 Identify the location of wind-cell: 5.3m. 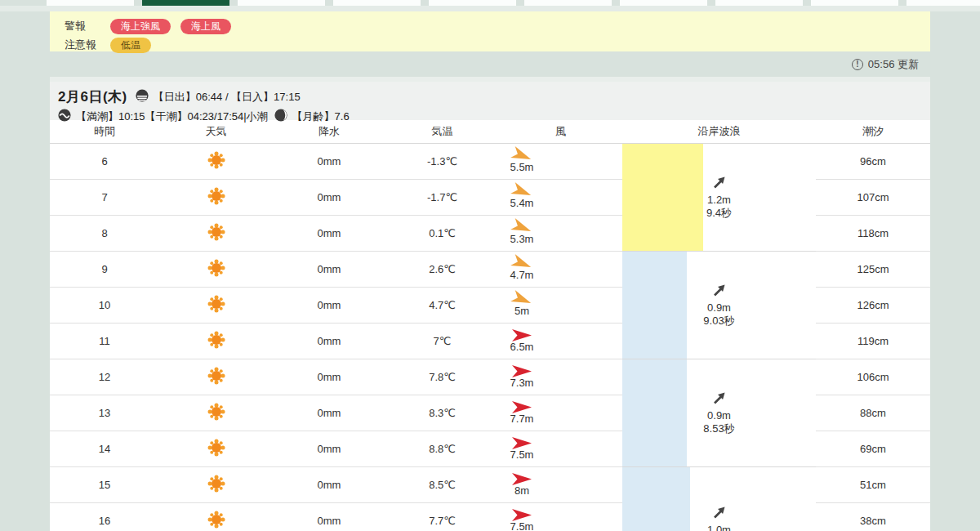
(560, 233).